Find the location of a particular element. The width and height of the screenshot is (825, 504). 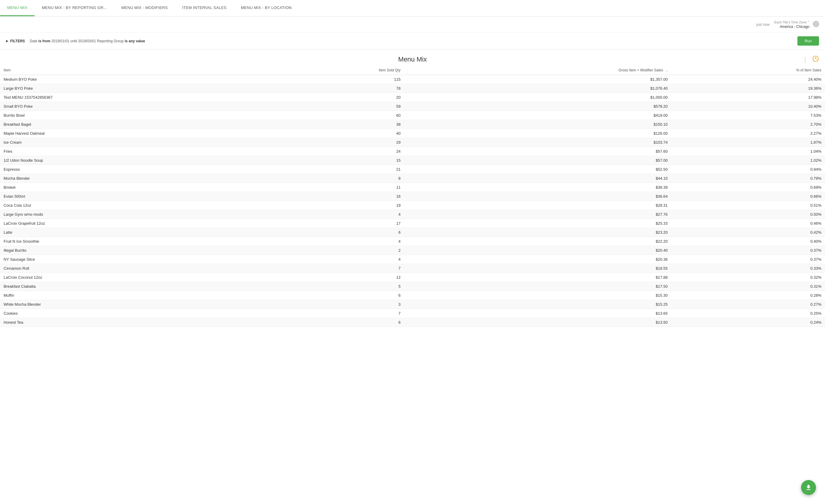

cell-sales: $1,357.00 is located at coordinates (538, 80).